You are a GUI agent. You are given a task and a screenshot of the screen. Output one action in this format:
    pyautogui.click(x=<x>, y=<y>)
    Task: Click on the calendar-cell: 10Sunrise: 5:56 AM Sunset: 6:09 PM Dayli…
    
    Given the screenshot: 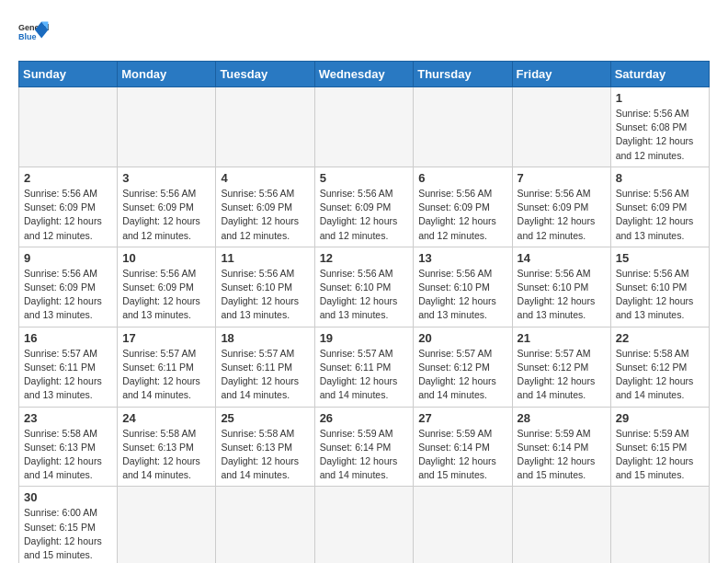 What is the action you would take?
    pyautogui.click(x=167, y=287)
    